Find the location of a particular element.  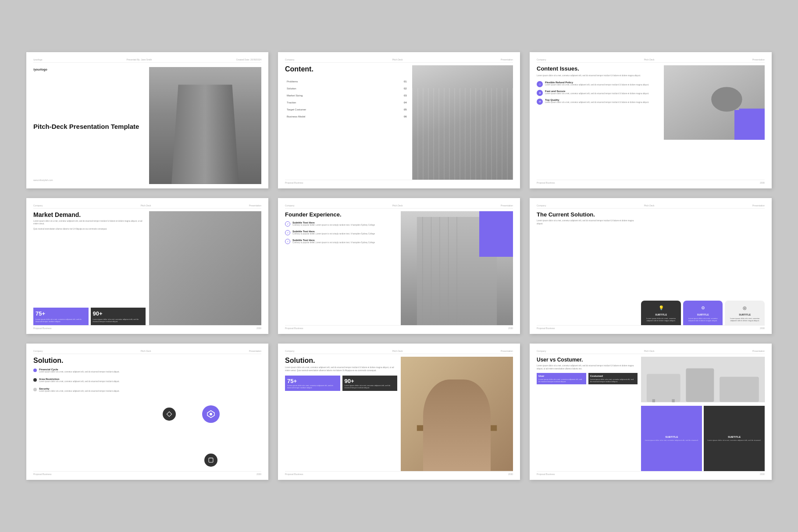

feature-item-1: ◇ Flexible Refund Policy Lorem ipsum dol… is located at coordinates (598, 84).